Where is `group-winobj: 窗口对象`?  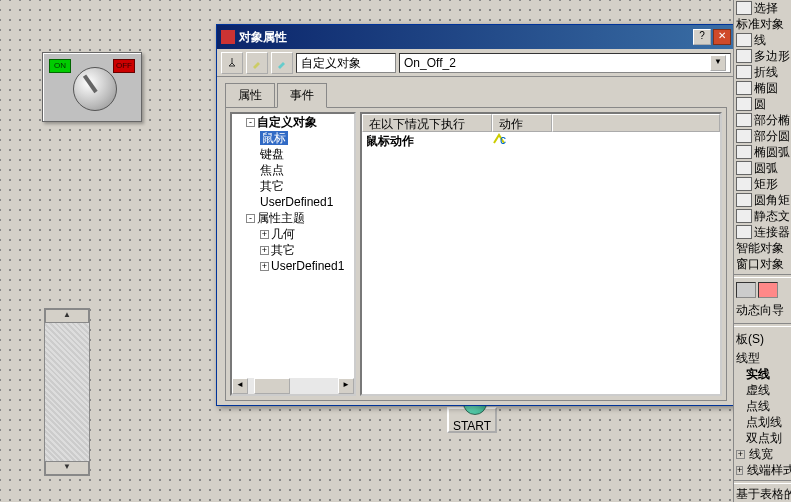 group-winobj: 窗口对象 is located at coordinates (762, 264).